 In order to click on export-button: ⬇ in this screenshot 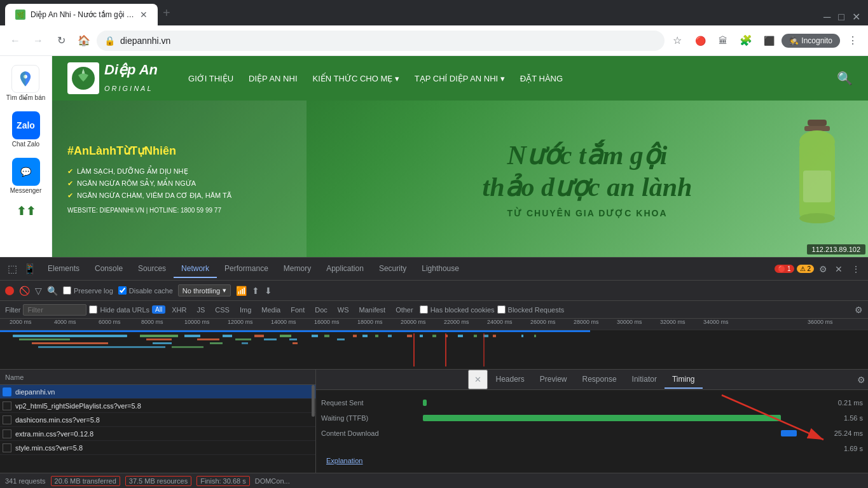, I will do `click(268, 291)`.